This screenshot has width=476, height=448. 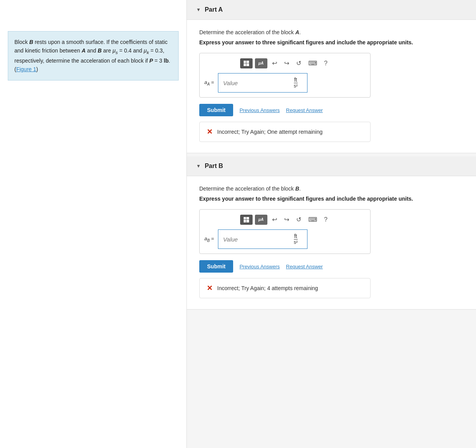 I want to click on figure-link: Figure 1, so click(x=26, y=69).